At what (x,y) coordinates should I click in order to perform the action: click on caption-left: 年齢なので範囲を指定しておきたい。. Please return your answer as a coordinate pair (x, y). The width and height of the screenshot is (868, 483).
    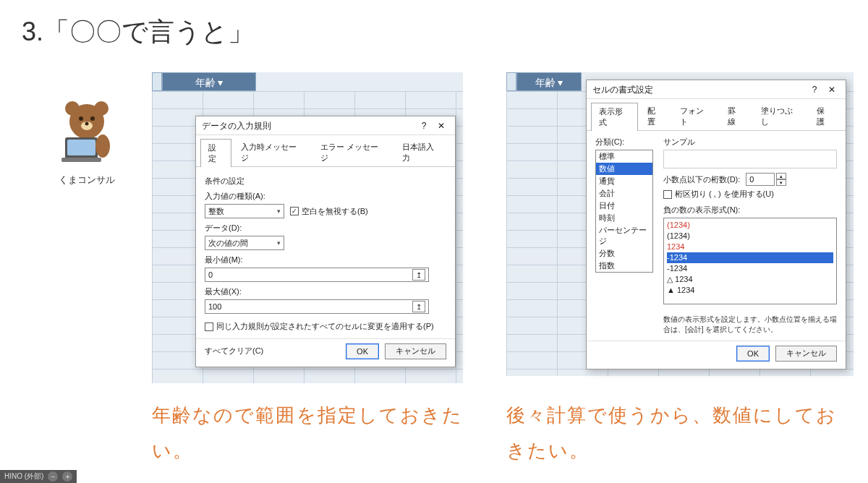
    Looking at the image, I should click on (311, 434).